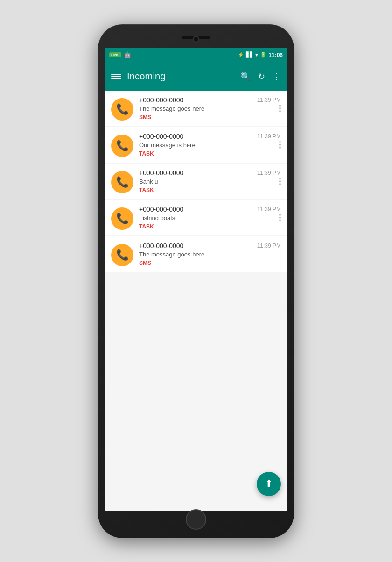 The width and height of the screenshot is (392, 562). What do you see at coordinates (210, 173) in the screenshot?
I see `message-header-3: +000-000-0000 11:39 PM` at bounding box center [210, 173].